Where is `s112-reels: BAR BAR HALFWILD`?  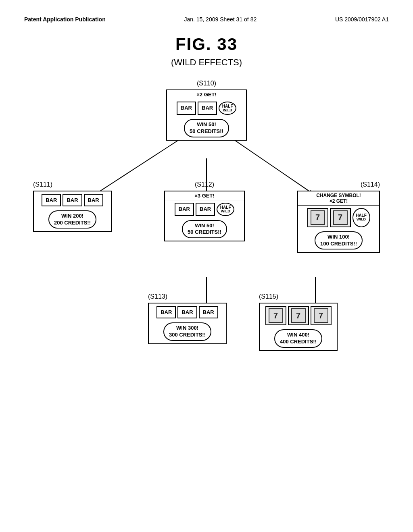
s112-reels: BAR BAR HALFWILD is located at coordinates (204, 210).